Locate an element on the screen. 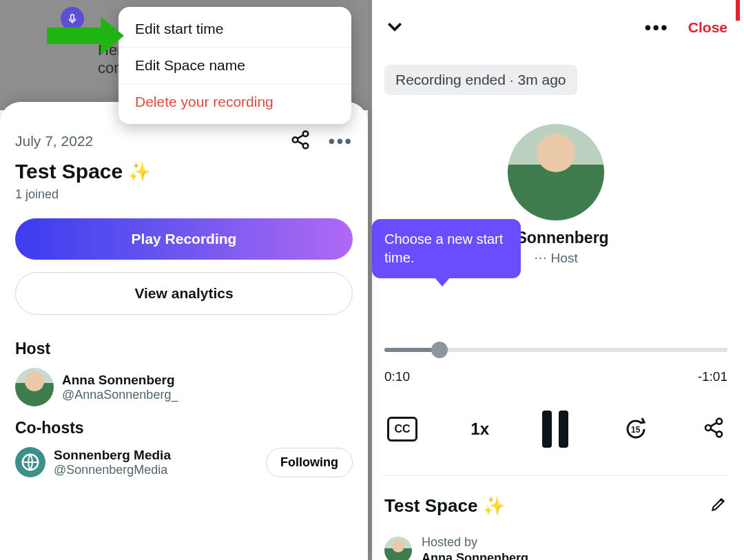 Image resolution: width=744 pixels, height=560 pixels. slider-thumb is located at coordinates (440, 350).